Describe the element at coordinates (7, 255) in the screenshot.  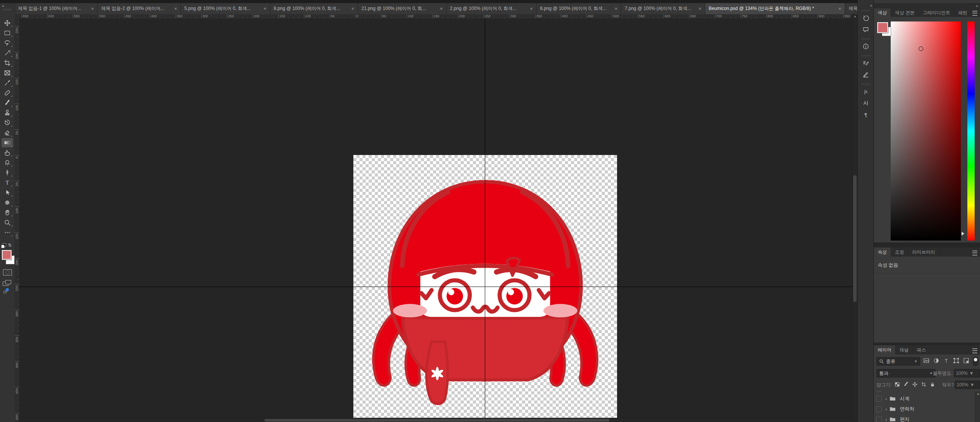
I see `foreground-color-swatch` at that location.